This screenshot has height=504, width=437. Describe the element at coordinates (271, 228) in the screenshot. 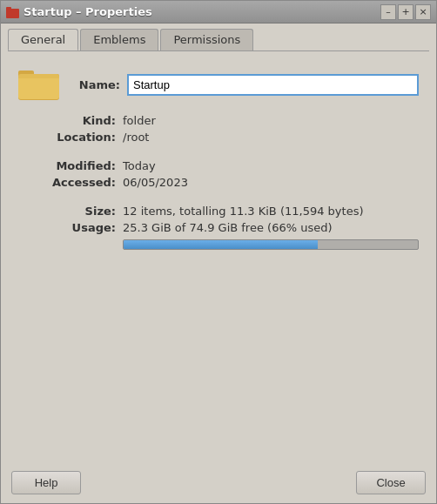

I see `usage-value: 25.3 GiB of 74.9 GiB free (66% used)` at that location.